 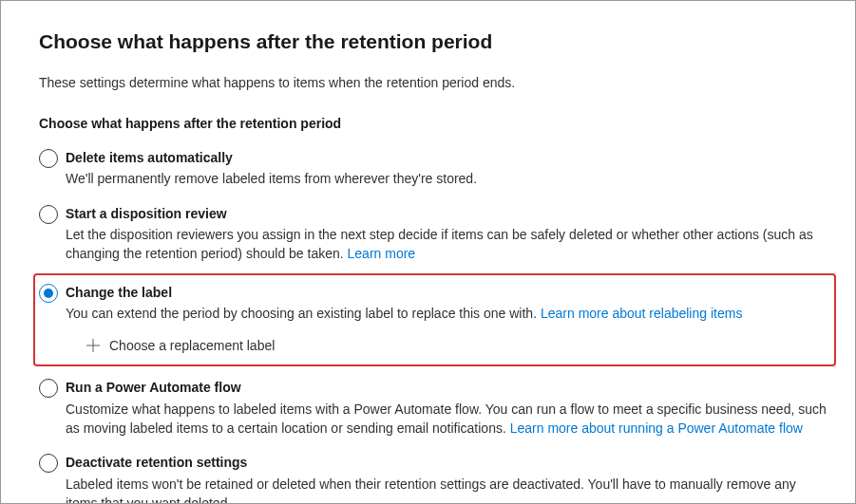 What do you see at coordinates (447, 313) in the screenshot?
I see `option-change-label-desc: You can extend the period by choosing an…` at bounding box center [447, 313].